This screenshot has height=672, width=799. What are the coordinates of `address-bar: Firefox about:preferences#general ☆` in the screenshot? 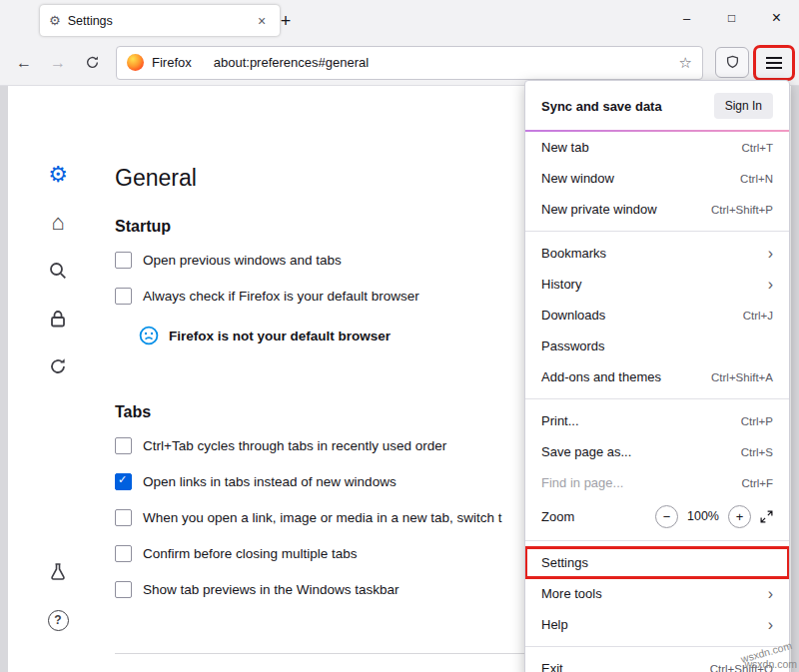 It's located at (409, 63).